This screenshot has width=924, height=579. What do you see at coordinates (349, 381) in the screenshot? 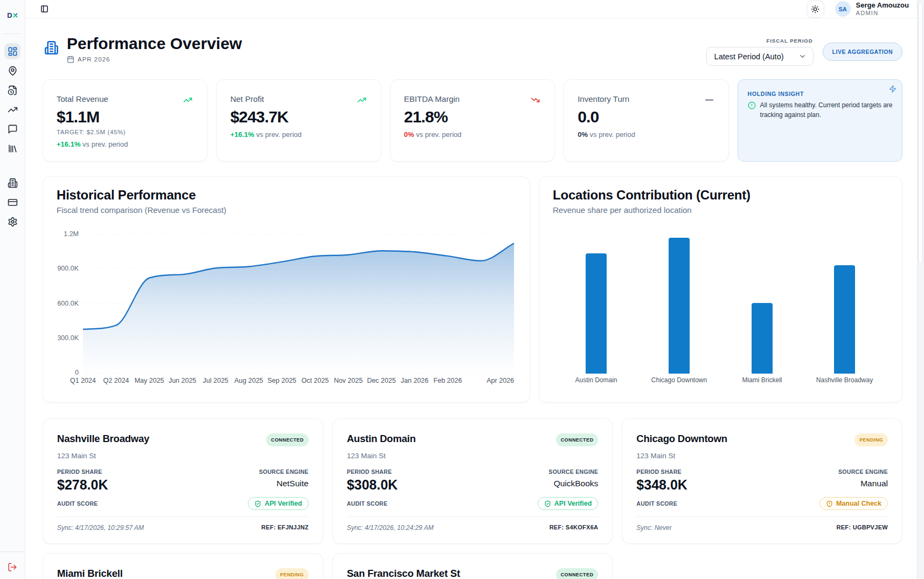
I see `svg-text: Nov 2025` at bounding box center [349, 381].